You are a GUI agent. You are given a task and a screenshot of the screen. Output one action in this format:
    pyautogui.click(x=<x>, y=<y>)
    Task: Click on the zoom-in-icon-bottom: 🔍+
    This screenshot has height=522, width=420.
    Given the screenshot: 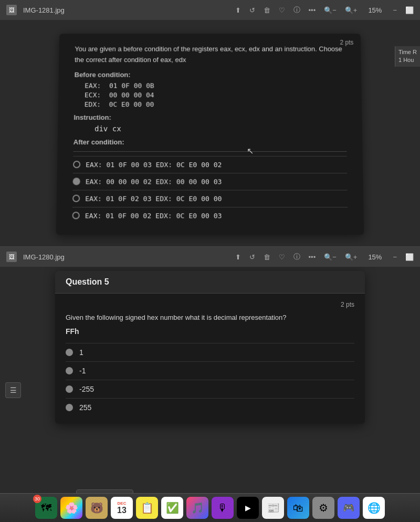 What is the action you would take?
    pyautogui.click(x=351, y=257)
    